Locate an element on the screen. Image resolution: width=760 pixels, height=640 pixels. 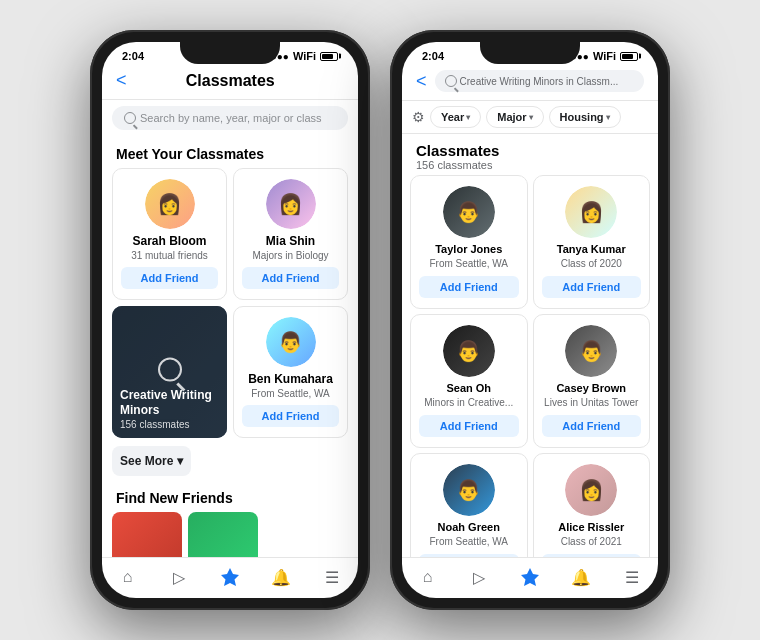
person-name-mia: Mia Shin is located at coordinates (290, 241).